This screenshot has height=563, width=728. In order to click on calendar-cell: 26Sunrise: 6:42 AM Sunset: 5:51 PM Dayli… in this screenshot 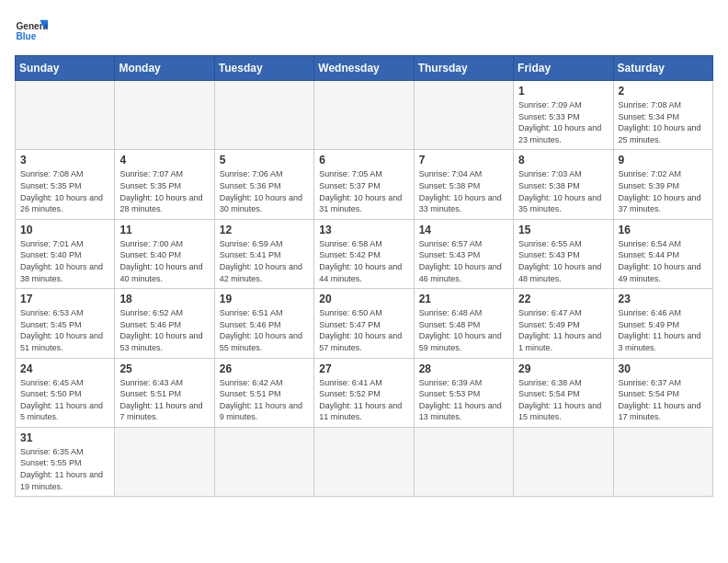, I will do `click(264, 392)`.